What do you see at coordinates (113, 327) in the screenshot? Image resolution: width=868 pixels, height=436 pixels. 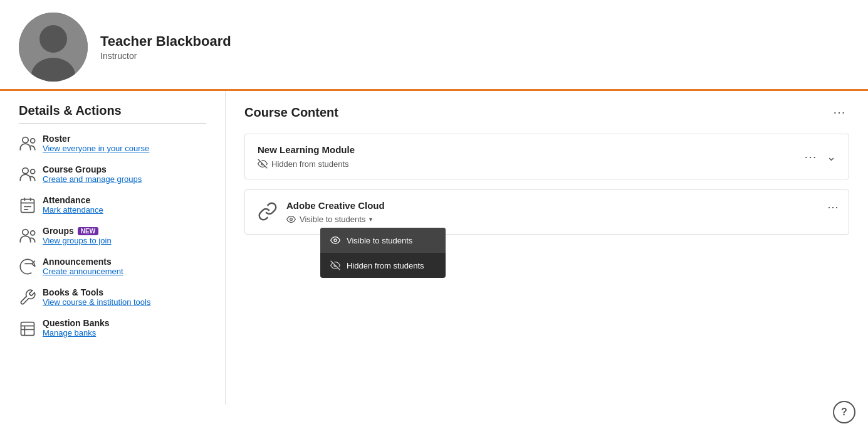 I see `sidebar-item-question-banks: Question Banks Manage banks` at bounding box center [113, 327].